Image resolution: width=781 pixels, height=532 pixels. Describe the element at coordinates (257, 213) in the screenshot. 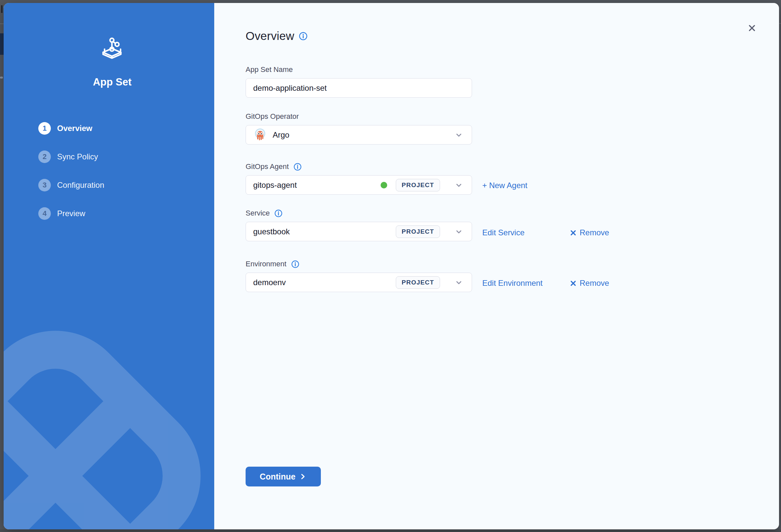

I see `service-label: Service` at that location.